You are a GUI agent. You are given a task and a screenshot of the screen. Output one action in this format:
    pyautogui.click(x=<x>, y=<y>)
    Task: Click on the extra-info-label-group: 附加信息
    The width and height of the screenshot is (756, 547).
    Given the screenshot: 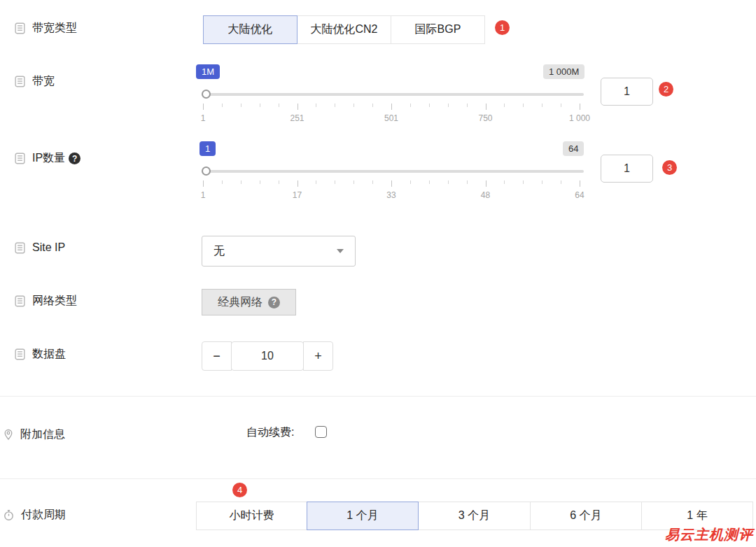 What is the action you would take?
    pyautogui.click(x=34, y=435)
    